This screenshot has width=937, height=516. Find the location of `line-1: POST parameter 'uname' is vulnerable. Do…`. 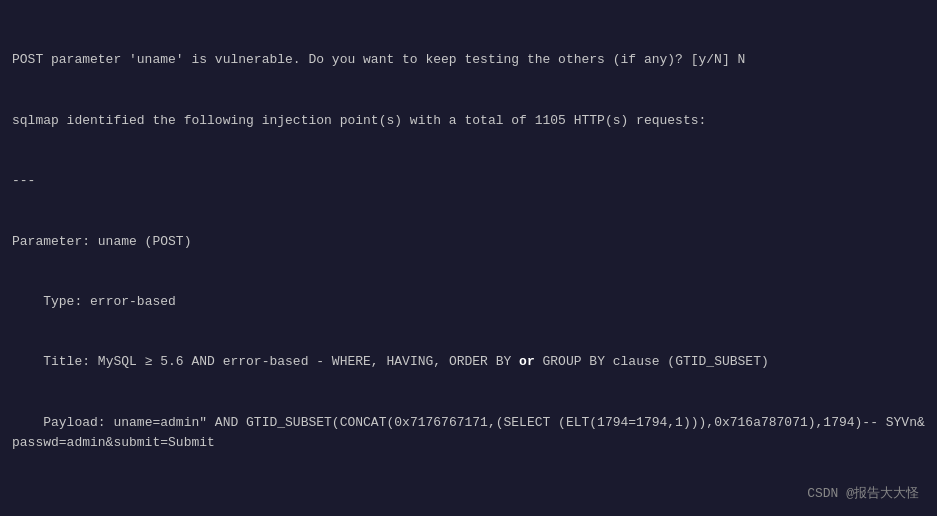

line-1: POST parameter 'uname' is vulnerable. Do… is located at coordinates (468, 60).